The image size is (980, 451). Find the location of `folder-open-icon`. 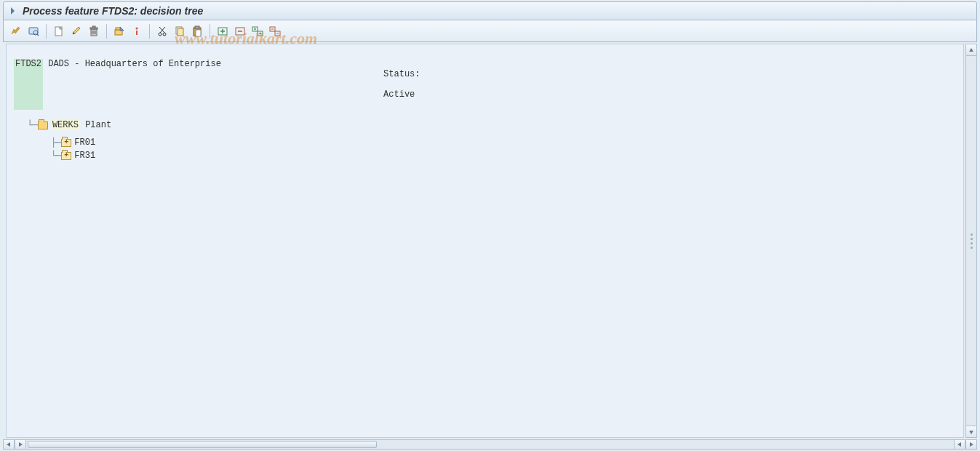

folder-open-icon is located at coordinates (43, 125).